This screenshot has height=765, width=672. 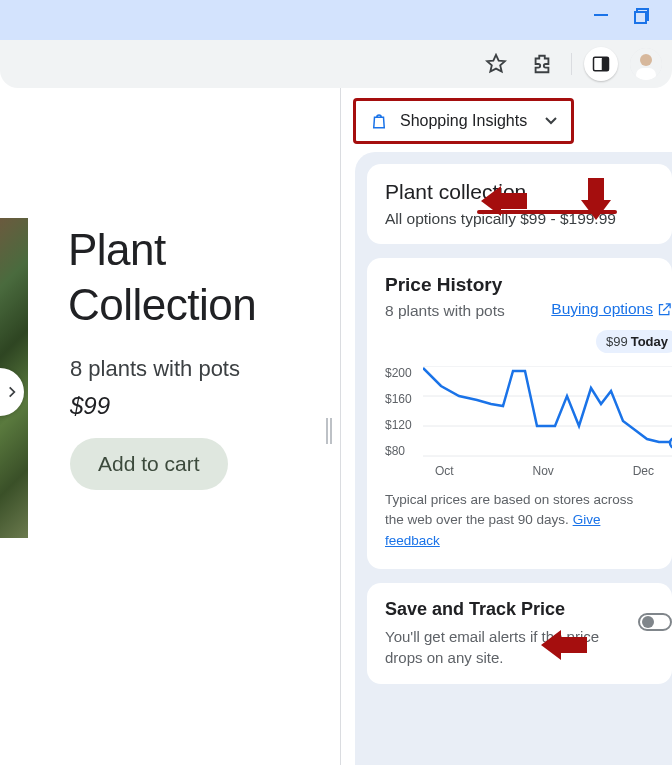 I want to click on add-to-cart-button: Add to cart, so click(x=149, y=464).